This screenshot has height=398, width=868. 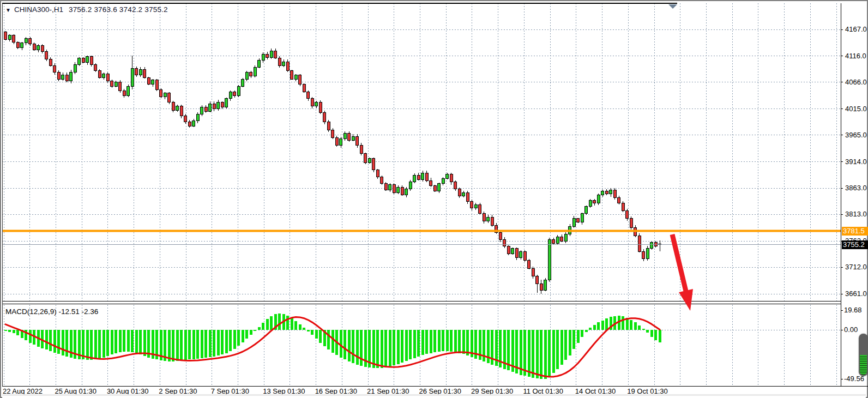 I want to click on price-tick-label: 4015.0, so click(x=856, y=109).